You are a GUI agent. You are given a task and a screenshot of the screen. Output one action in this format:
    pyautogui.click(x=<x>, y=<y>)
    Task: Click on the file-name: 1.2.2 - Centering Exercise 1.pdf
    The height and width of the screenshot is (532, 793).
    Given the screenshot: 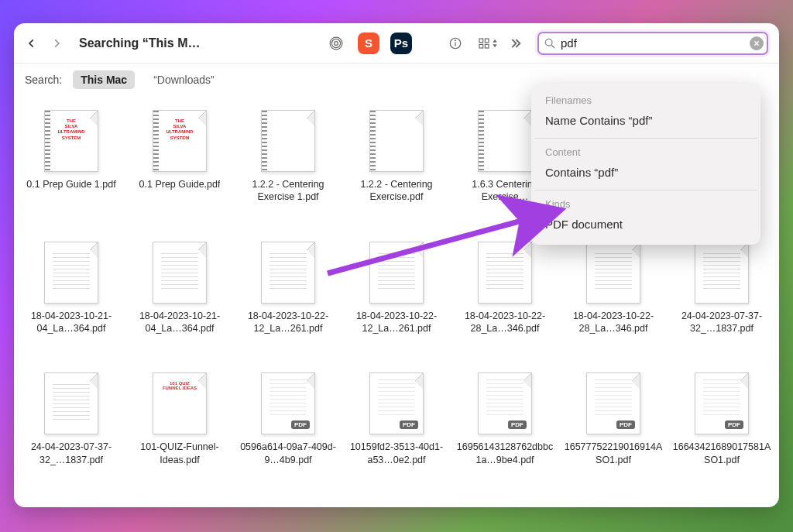 What is the action you would take?
    pyautogui.click(x=288, y=190)
    